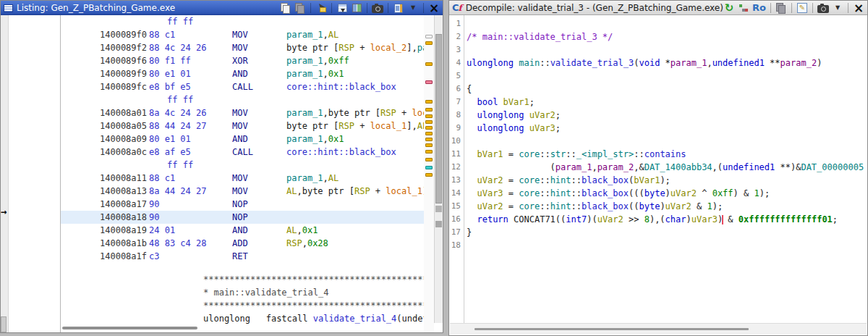 The image size is (868, 336). What do you see at coordinates (469, 89) in the screenshot?
I see `code-text: {` at bounding box center [469, 89].